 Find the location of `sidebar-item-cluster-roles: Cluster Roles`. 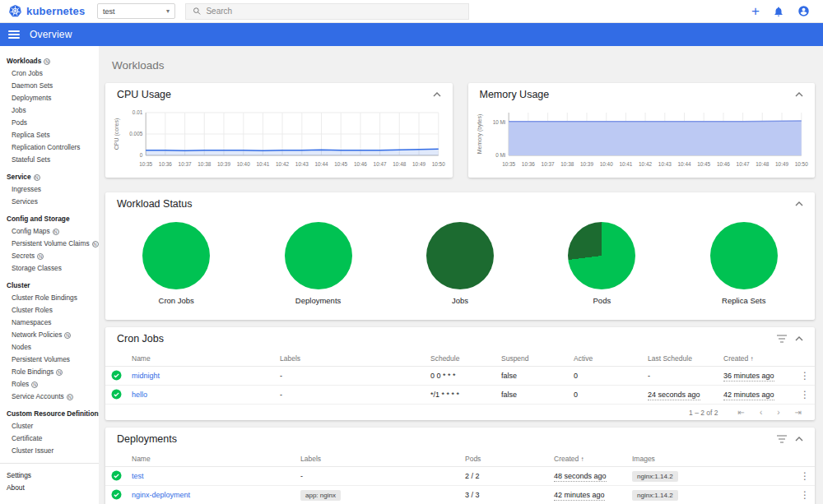

sidebar-item-cluster-roles: Cluster Roles is located at coordinates (49, 311).